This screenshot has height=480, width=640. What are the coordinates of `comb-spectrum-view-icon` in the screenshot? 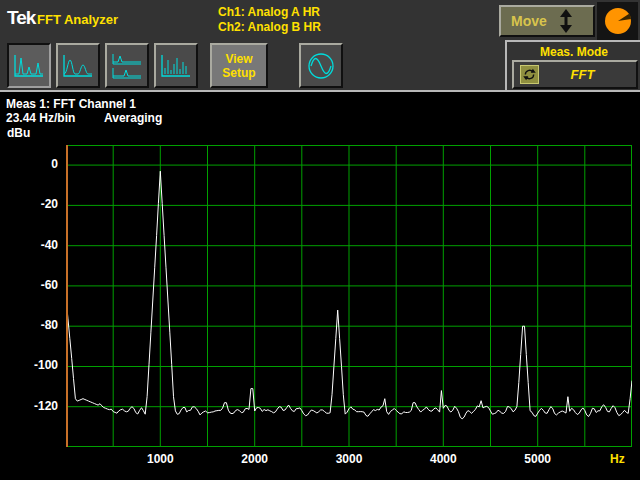 It's located at (176, 66).